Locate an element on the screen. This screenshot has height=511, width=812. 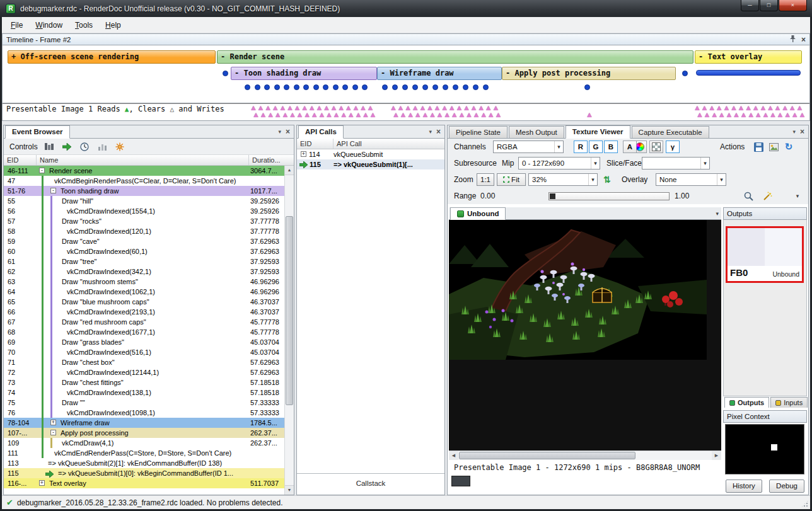
tab-api-calls: API Calls is located at coordinates (321, 132).